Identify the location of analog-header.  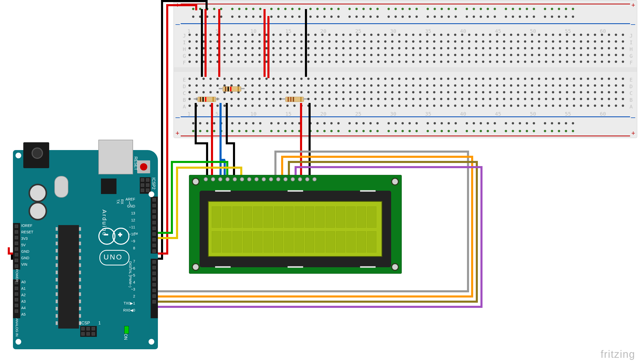
(17, 299).